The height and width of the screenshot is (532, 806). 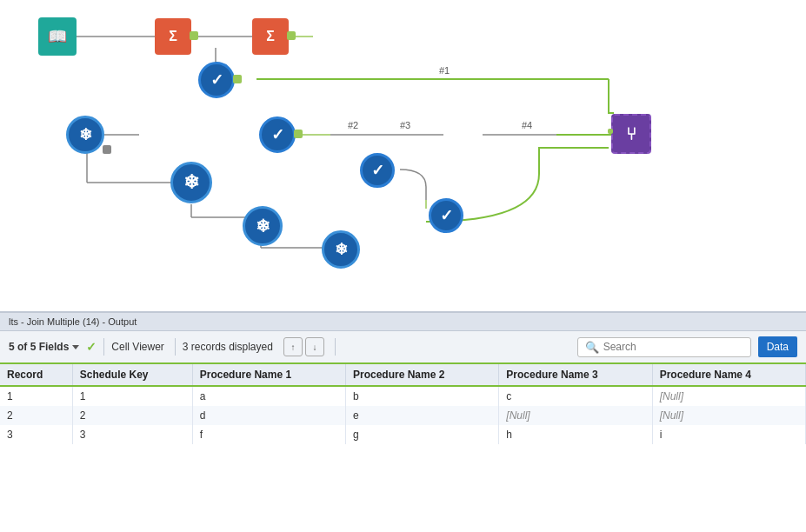 What do you see at coordinates (403, 416) in the screenshot?
I see `table-row: 22de[Null][Null]` at bounding box center [403, 416].